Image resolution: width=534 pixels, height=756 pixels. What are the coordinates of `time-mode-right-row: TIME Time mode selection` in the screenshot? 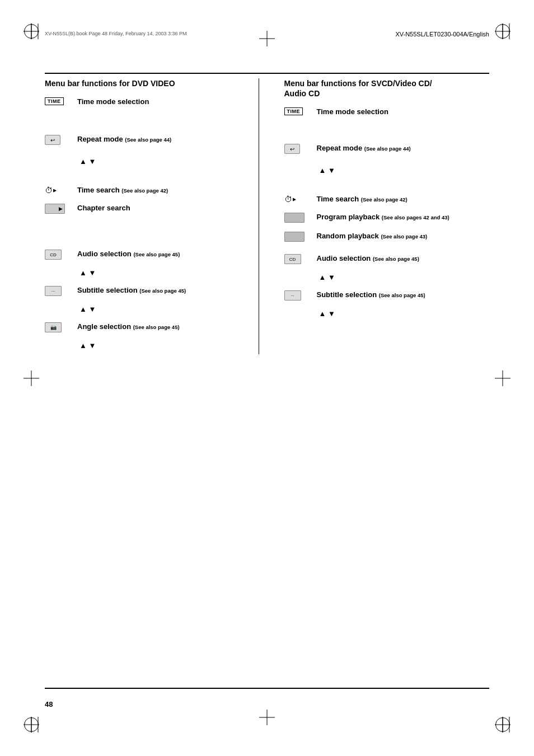 It's located at (387, 112).